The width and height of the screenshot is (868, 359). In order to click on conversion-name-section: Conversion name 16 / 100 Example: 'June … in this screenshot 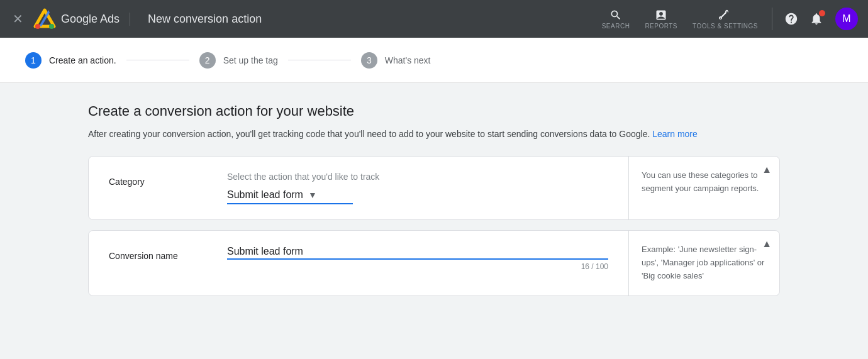, I will do `click(434, 263)`.